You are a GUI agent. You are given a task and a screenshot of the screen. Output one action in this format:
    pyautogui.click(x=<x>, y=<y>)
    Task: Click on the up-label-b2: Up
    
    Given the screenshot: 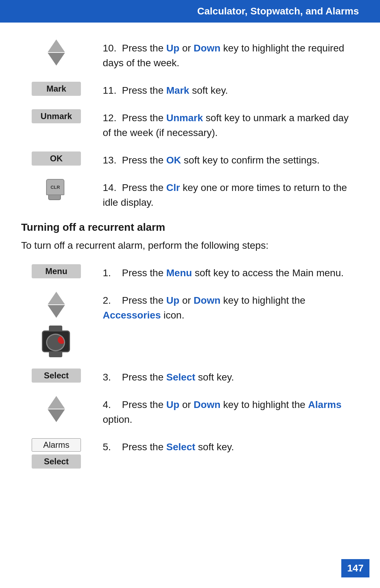 What is the action you would take?
    pyautogui.click(x=173, y=300)
    